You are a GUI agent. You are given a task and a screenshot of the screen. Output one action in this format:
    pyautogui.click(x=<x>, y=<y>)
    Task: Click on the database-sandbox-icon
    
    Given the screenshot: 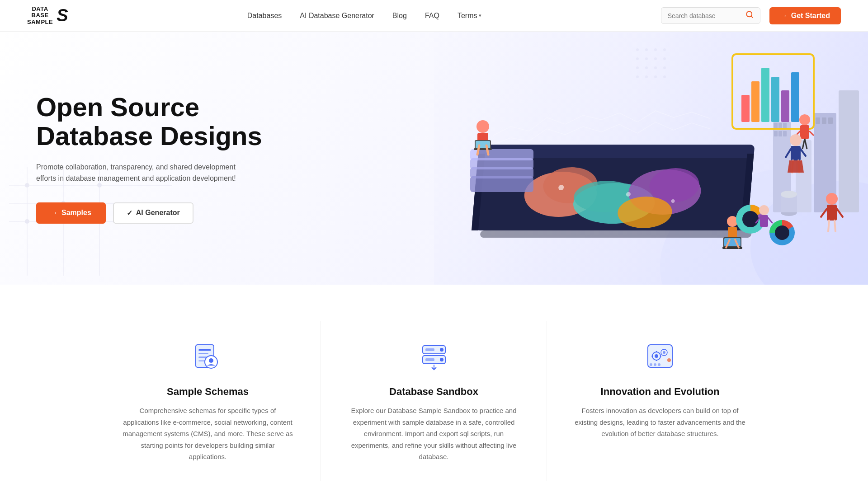 What is the action you would take?
    pyautogui.click(x=434, y=357)
    